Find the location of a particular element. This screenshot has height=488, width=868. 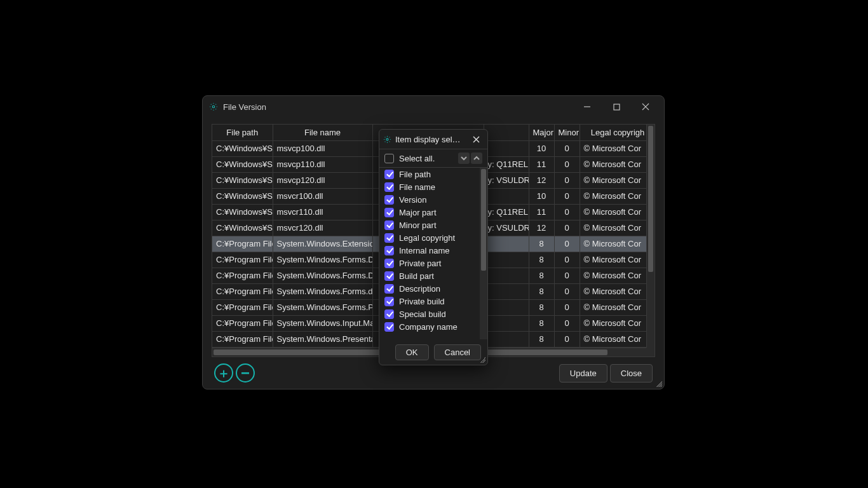

minimize-button is located at coordinates (587, 107).